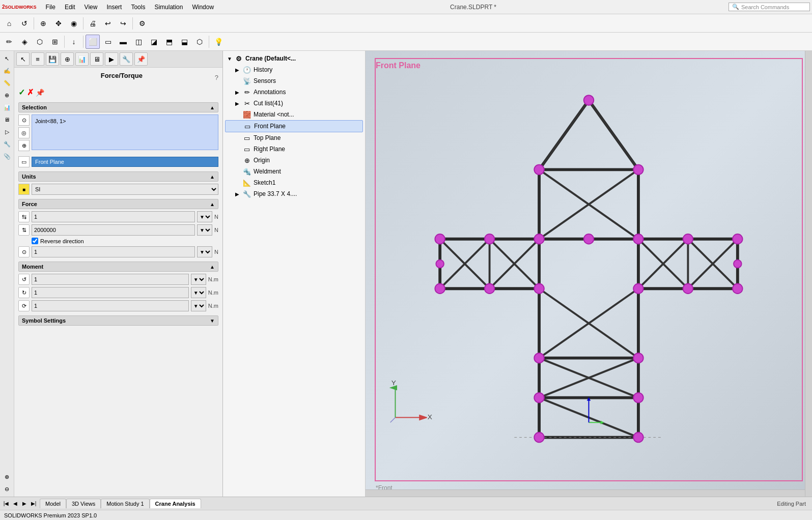  Describe the element at coordinates (113, 217) in the screenshot. I see `force-x-input` at that location.